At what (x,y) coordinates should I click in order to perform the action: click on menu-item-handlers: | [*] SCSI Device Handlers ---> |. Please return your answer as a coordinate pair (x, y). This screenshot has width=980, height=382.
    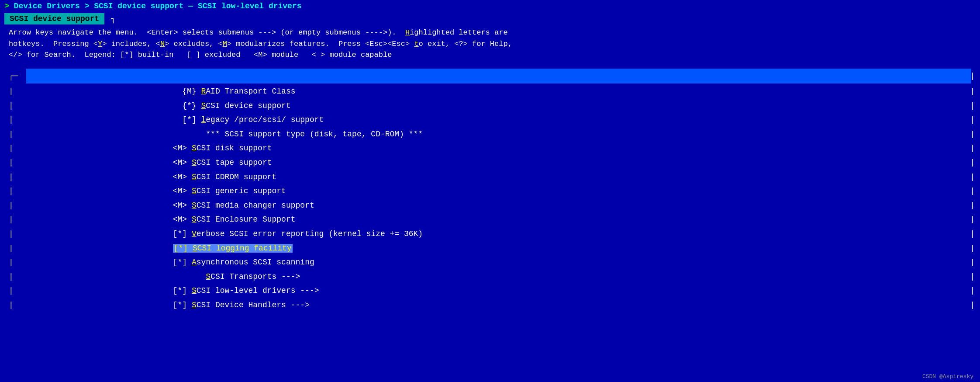
    Looking at the image, I should click on (490, 305).